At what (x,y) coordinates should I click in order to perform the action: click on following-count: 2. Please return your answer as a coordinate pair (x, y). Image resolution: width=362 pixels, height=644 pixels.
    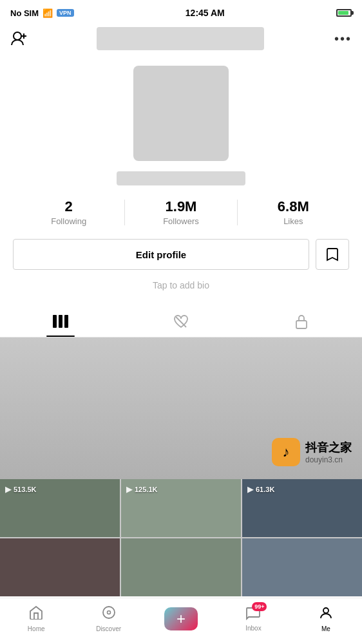
    Looking at the image, I should click on (69, 207).